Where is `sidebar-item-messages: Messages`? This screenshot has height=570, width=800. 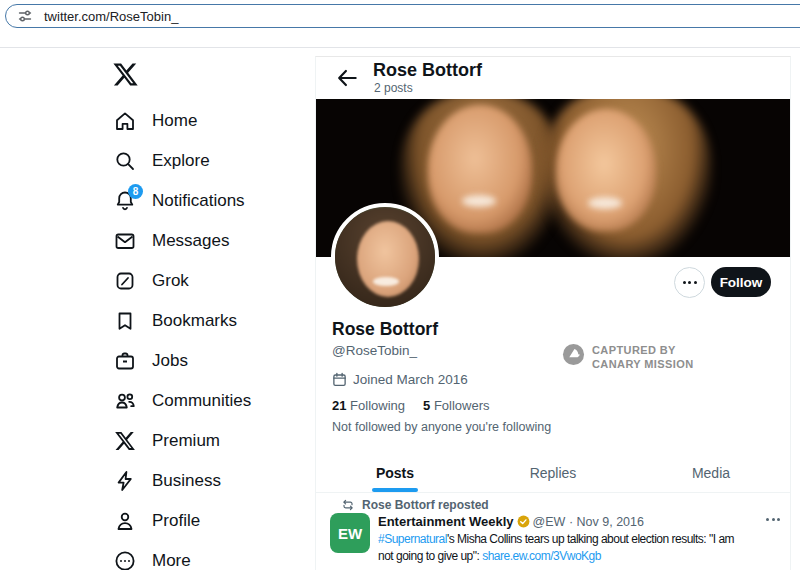 sidebar-item-messages: Messages is located at coordinates (210, 241).